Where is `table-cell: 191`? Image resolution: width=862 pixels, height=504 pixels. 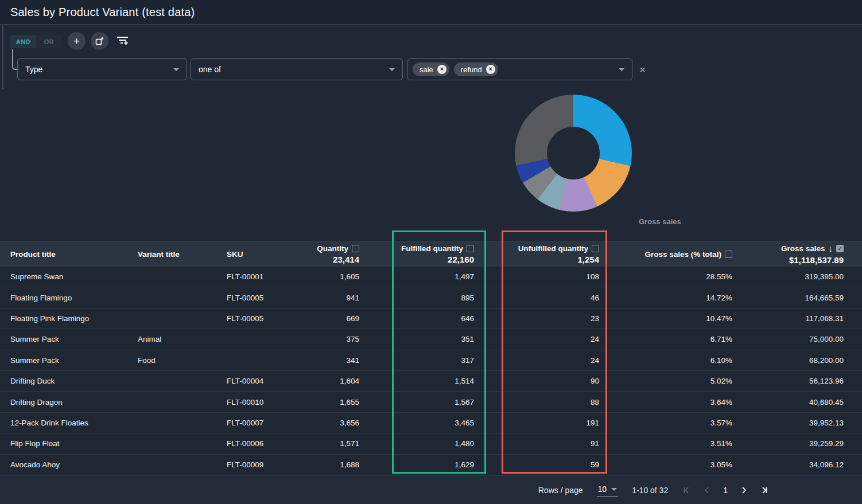
table-cell: 191 is located at coordinates (537, 423).